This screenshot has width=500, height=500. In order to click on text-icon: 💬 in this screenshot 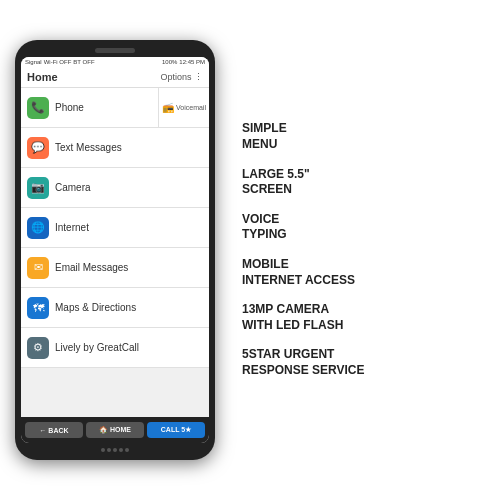, I will do `click(38, 148)`.